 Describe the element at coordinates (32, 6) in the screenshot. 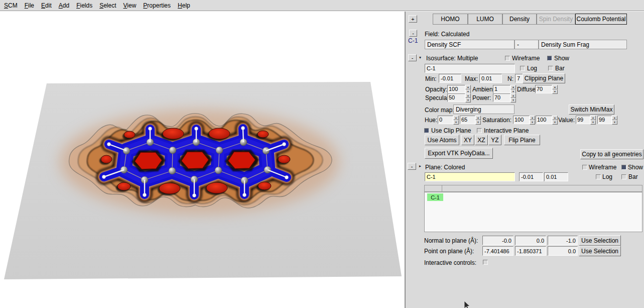

I see `menu-file: File` at that location.